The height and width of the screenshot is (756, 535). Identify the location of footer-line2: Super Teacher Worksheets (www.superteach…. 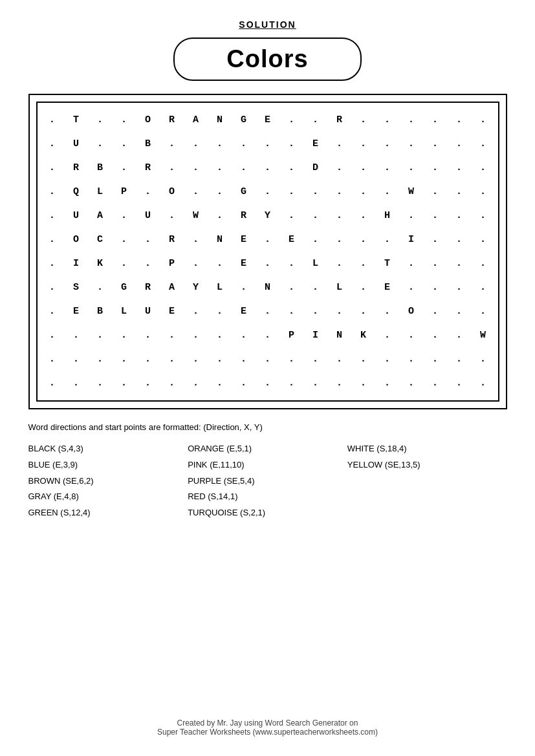
(268, 732).